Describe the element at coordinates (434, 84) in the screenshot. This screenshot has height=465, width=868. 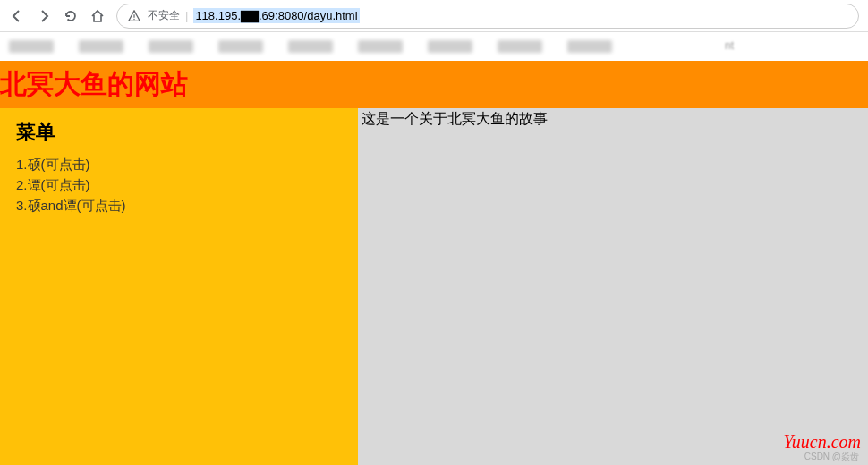
I see `header-banner: 北冥大鱼的网站` at that location.